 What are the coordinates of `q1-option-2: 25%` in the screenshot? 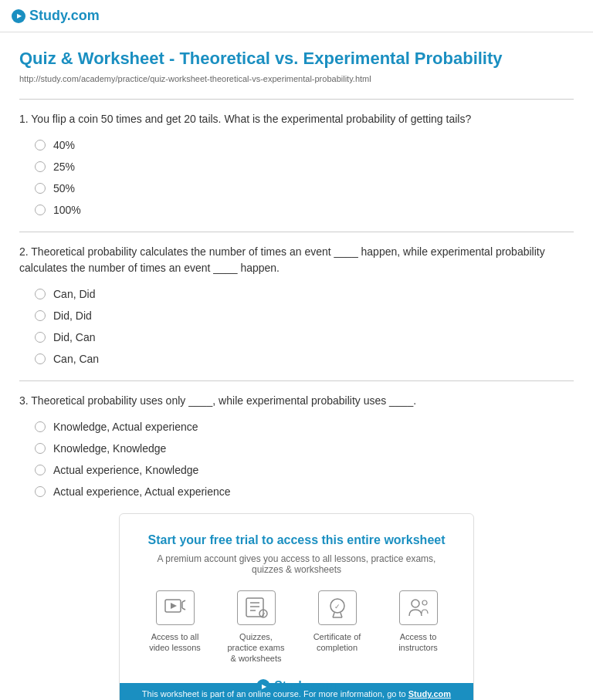 It's located at (304, 167).